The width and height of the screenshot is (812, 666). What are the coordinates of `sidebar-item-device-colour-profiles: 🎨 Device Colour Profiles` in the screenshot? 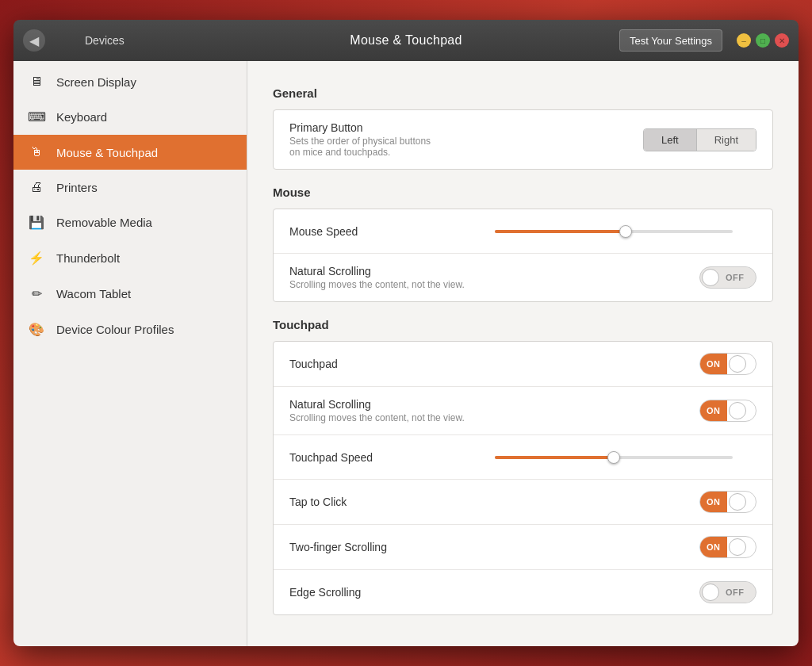 It's located at (130, 330).